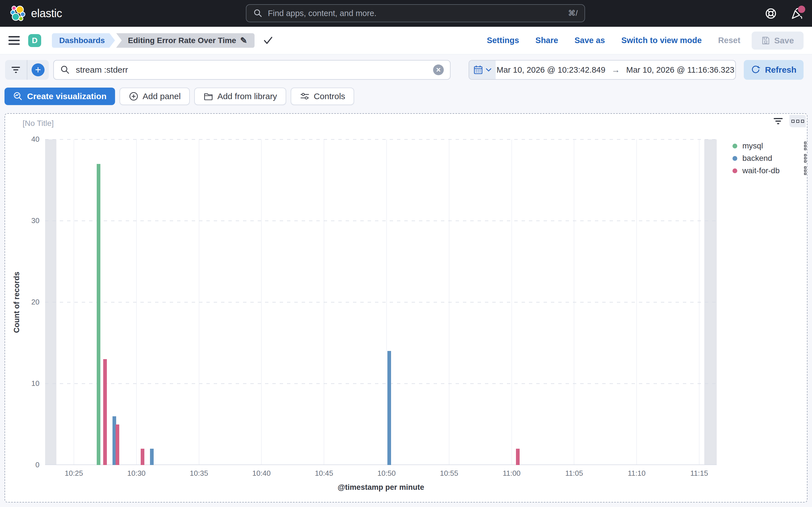 The height and width of the screenshot is (507, 812). I want to click on chart-bar-mysql, so click(99, 315).